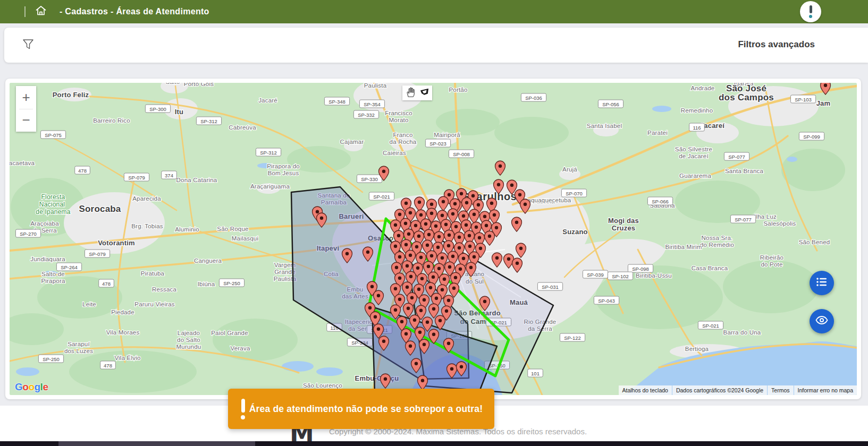  Describe the element at coordinates (45, 224) in the screenshot. I see `map-label: Araçoiaba` at that location.